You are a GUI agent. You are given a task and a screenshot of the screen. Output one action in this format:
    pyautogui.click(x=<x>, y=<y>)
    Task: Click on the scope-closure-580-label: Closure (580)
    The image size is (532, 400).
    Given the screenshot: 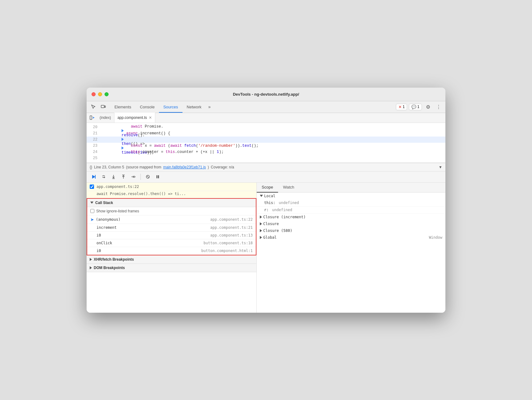 What is the action you would take?
    pyautogui.click(x=278, y=231)
    